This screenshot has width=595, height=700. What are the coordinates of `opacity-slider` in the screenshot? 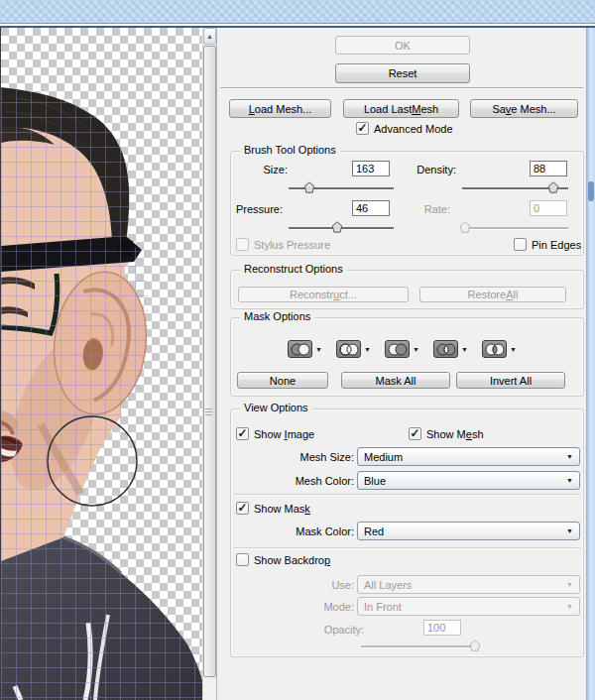 It's located at (420, 647).